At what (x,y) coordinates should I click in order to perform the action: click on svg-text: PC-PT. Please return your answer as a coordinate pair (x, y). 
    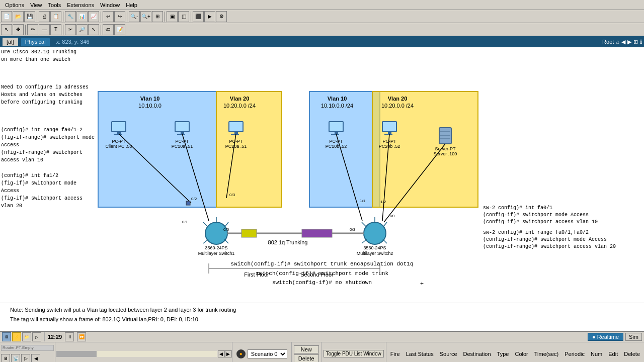
    Looking at the image, I should click on (119, 141).